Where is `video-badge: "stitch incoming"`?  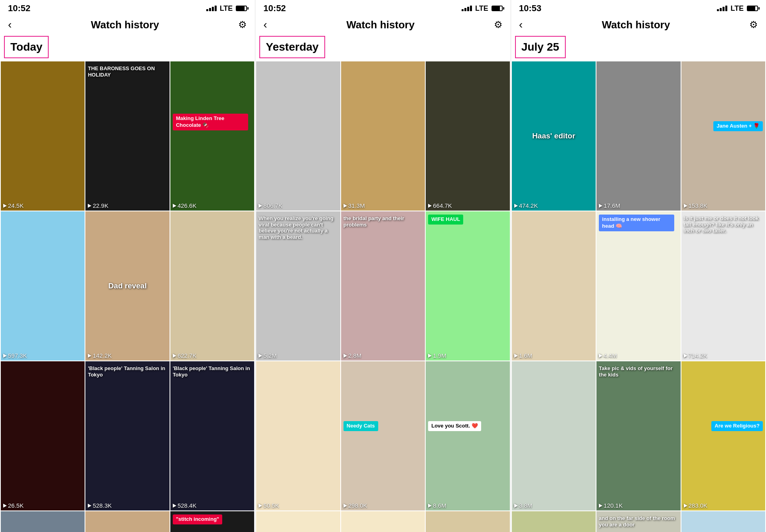
video-badge: "stitch incoming" is located at coordinates (197, 519).